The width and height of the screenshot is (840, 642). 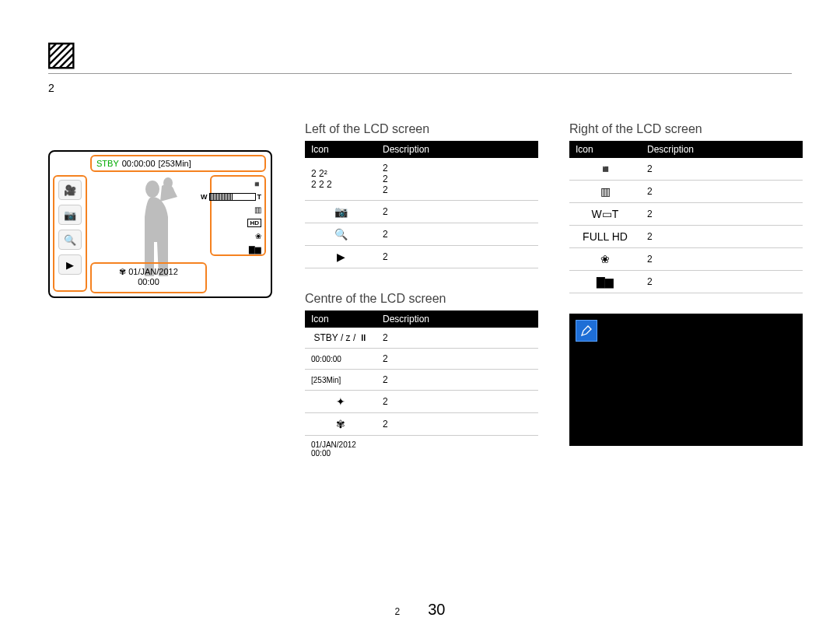 What do you see at coordinates (586, 331) in the screenshot?
I see `note-pencil-icon` at bounding box center [586, 331].